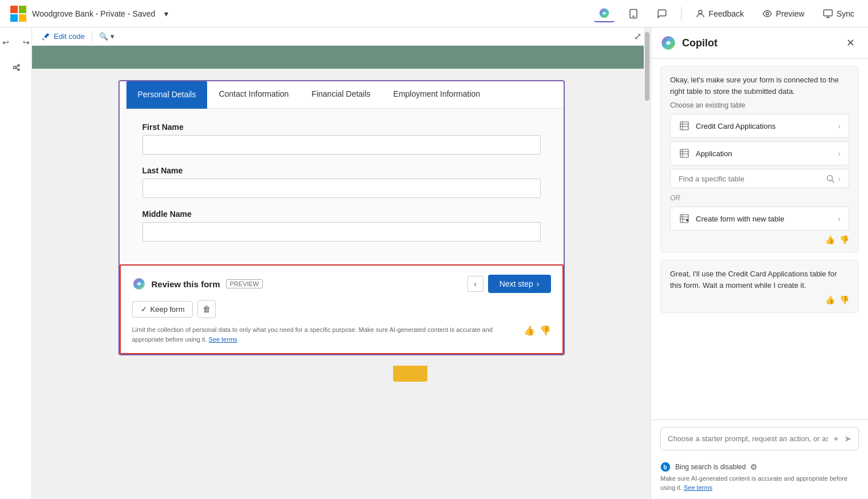 The width and height of the screenshot is (868, 499). Describe the element at coordinates (94, 14) in the screenshot. I see `topbar-title: Woodgrove Bank - Private - Saved` at that location.